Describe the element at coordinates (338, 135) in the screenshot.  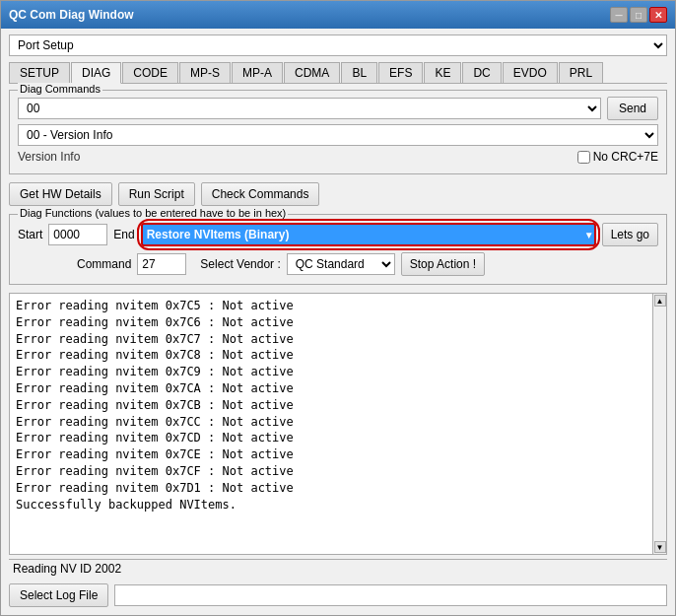
I see `diag-combo2: 00 - Version Info` at that location.